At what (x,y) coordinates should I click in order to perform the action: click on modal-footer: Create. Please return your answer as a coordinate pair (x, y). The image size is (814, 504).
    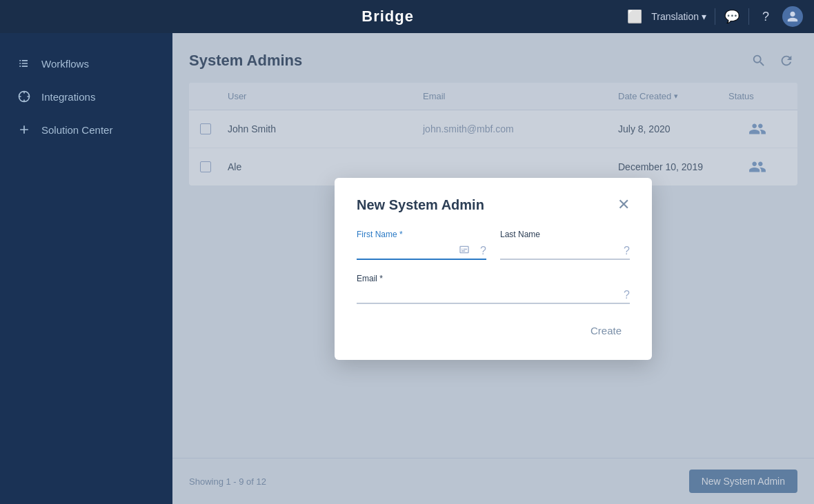
    Looking at the image, I should click on (493, 328).